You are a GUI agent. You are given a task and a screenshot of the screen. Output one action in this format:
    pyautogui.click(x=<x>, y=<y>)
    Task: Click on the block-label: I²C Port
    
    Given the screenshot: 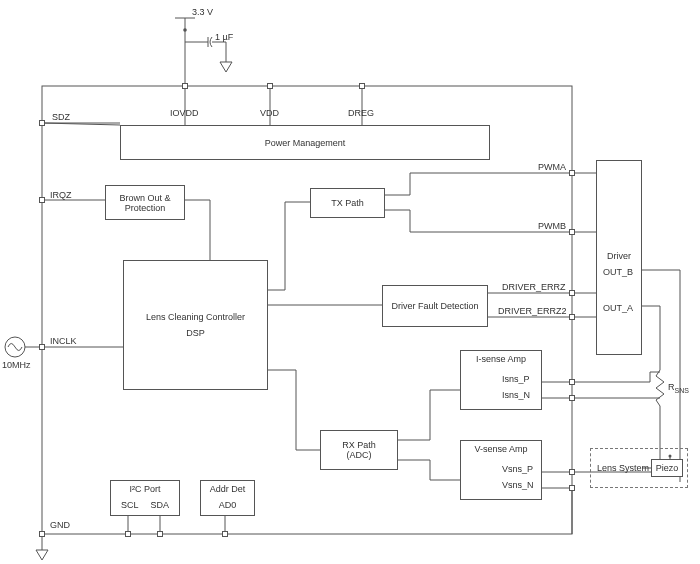 What is the action you would take?
    pyautogui.click(x=144, y=489)
    